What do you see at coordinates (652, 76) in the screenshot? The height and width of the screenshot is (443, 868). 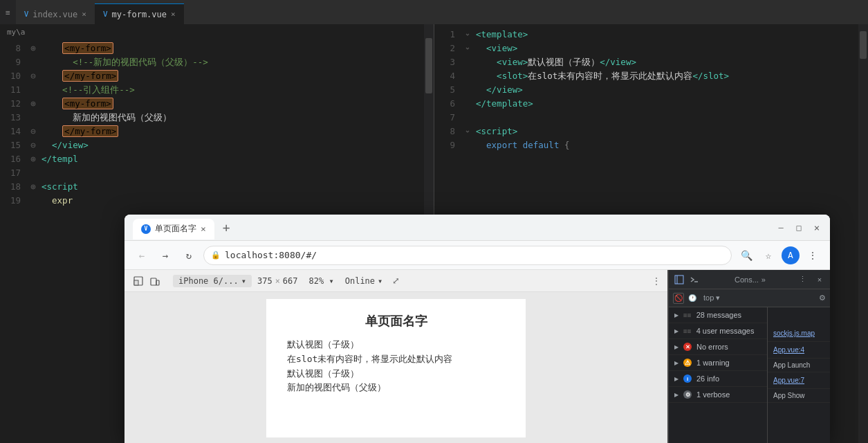 I see `right-code-line-4: 4 <slot>在slot未有内容时，将显示此处默认内容</slot>` at bounding box center [652, 76].